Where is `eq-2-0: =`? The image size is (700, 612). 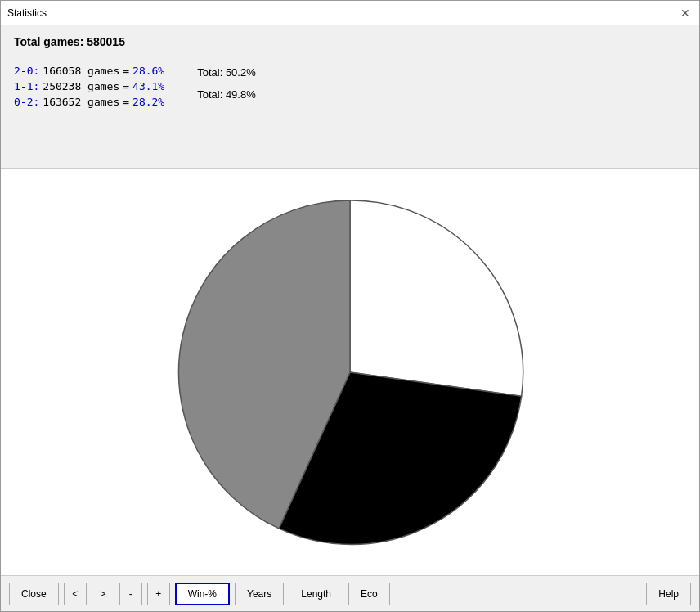
eq-2-0: = is located at coordinates (126, 70).